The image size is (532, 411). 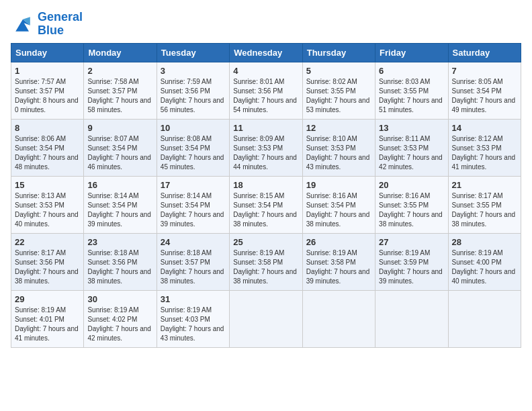 I want to click on cell-info: Sunrise: 8:19 AM Sunset: 3:59 PM Dayligh…, so click(x=411, y=267).